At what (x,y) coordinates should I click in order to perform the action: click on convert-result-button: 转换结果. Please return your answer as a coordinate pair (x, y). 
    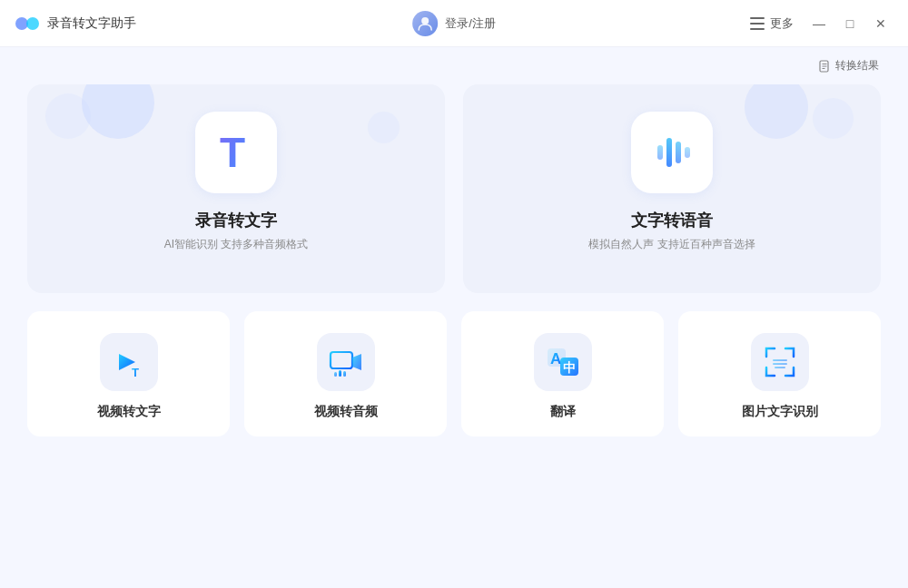
    Looking at the image, I should click on (848, 65).